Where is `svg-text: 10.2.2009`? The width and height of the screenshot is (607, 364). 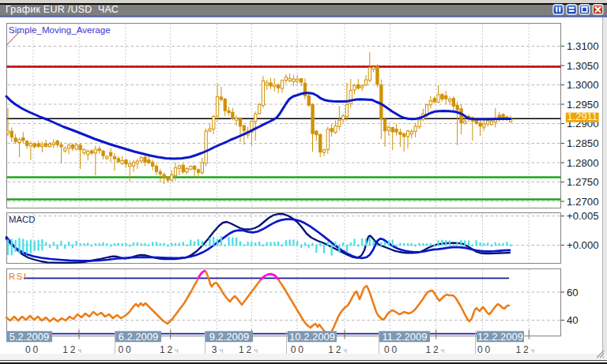 svg-text: 10.2.2009 is located at coordinates (312, 336).